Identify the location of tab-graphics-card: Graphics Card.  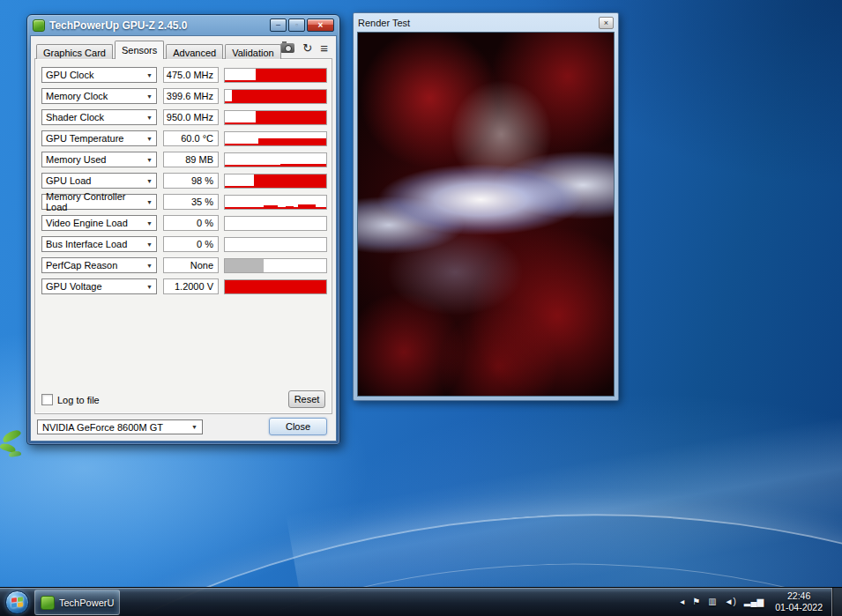
(74, 51).